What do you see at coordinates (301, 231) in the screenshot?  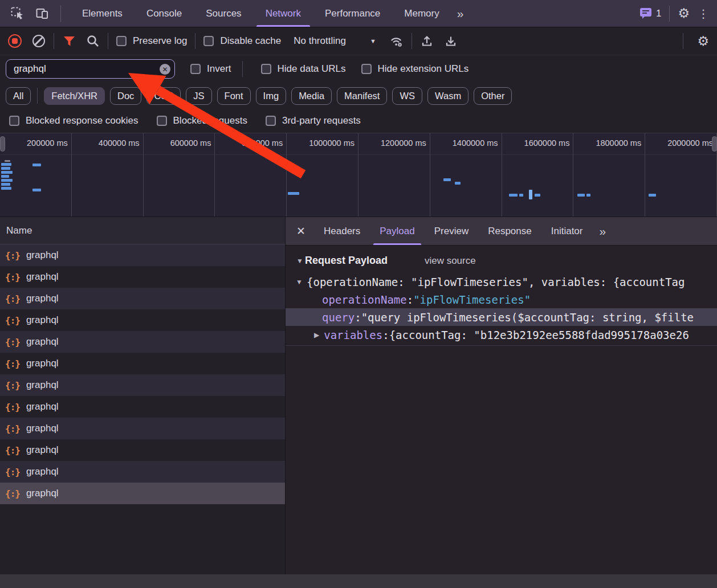 I see `close-icon: ✕` at bounding box center [301, 231].